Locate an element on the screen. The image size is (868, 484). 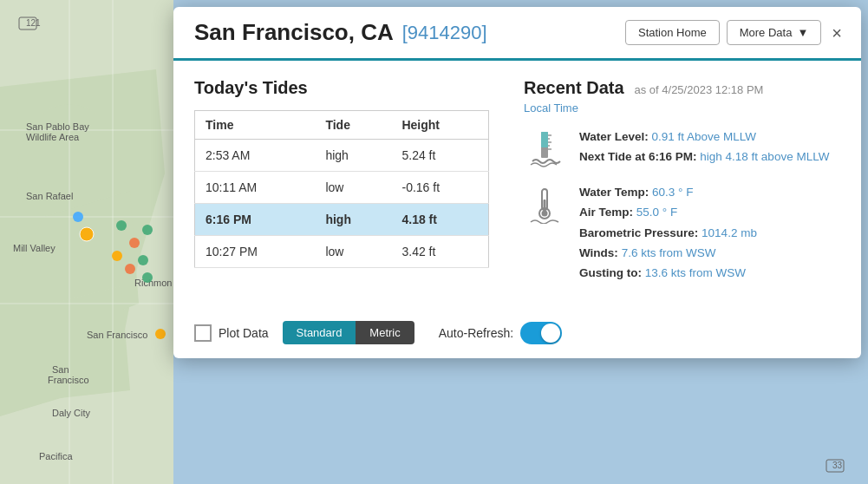
local-time-label: Local Time is located at coordinates (682, 108).